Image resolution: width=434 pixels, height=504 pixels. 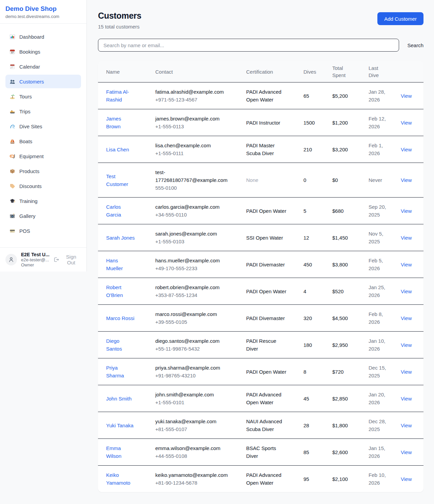 What do you see at coordinates (119, 398) in the screenshot?
I see `customer-name-link: John Smith` at bounding box center [119, 398].